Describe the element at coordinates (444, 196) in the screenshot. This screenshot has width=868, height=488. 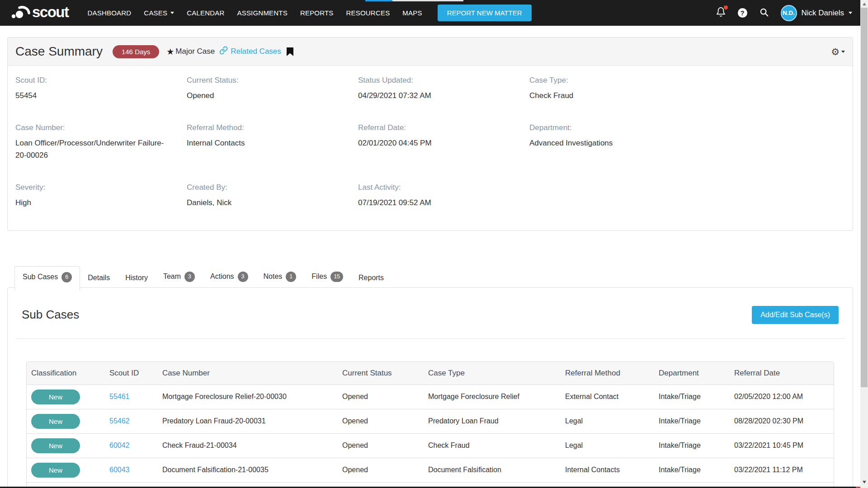
I see `field-last-activity: Last Activity: 07/19/2021 09:52 AM` at that location.